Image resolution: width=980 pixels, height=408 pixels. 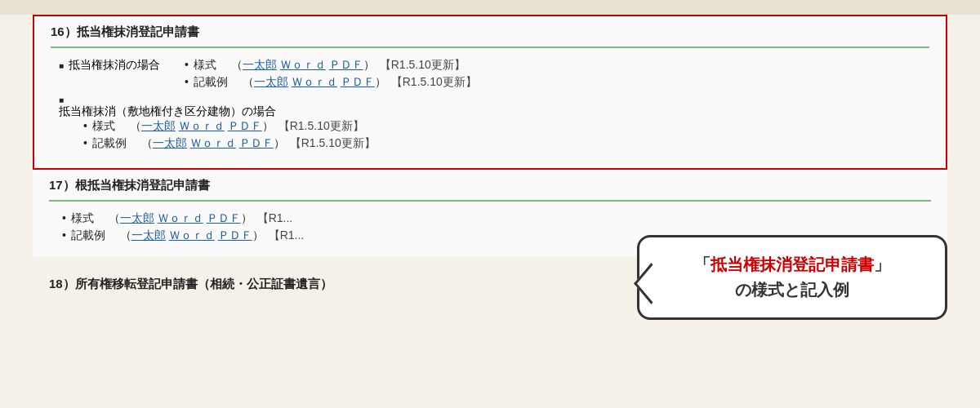 I want to click on g1-s2-ichitaro-link: 一太郎, so click(x=271, y=82).